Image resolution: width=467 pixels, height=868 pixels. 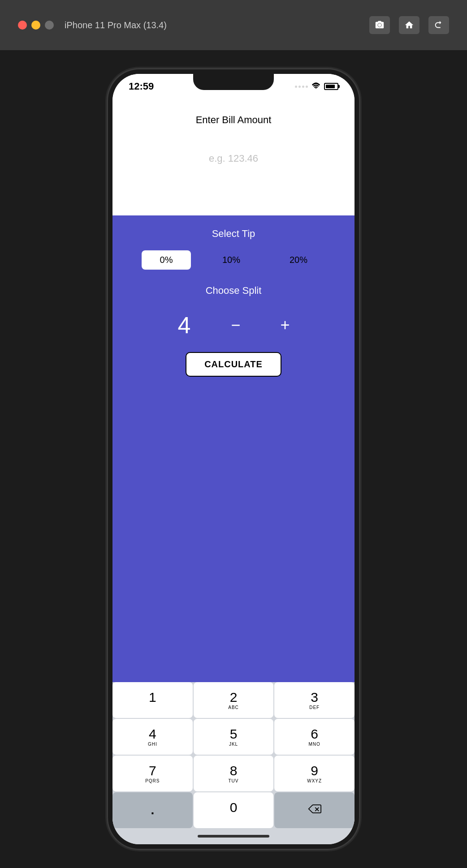 What do you see at coordinates (234, 25) in the screenshot?
I see `title-bar: iPhone 11 Pro Max (13.4)` at bounding box center [234, 25].